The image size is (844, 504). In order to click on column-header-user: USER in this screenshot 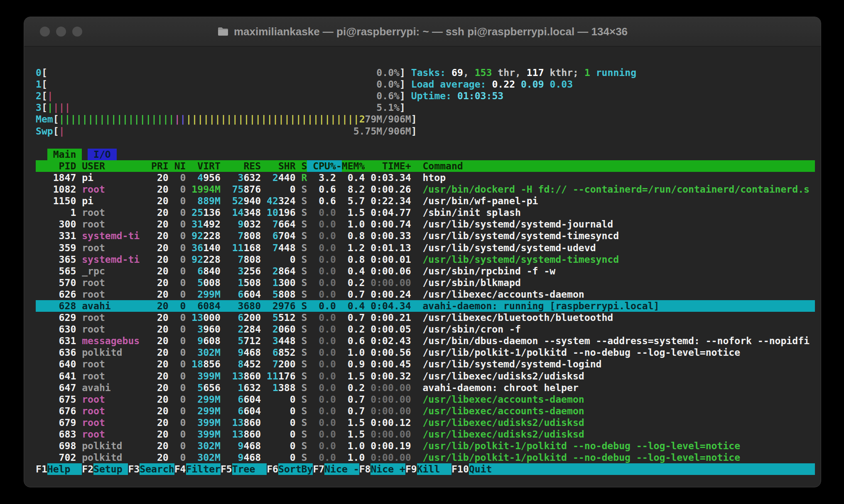, I will do `click(108, 166)`.